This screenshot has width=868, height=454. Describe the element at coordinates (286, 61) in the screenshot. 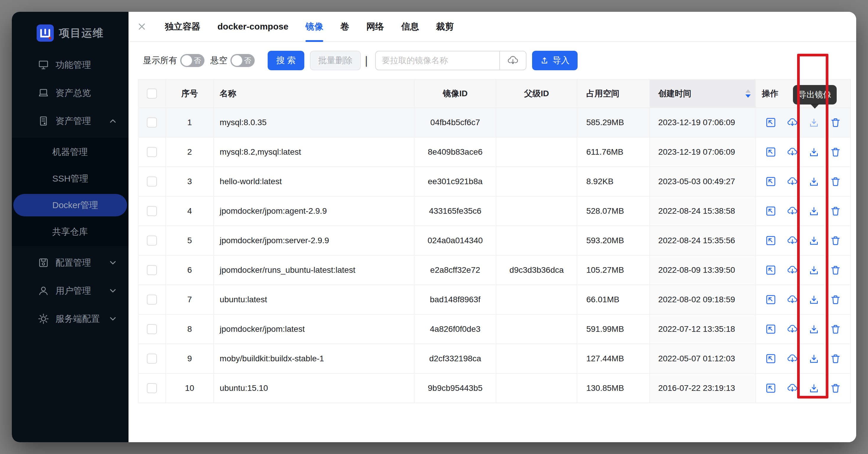

I see `search-button: 搜 索` at that location.